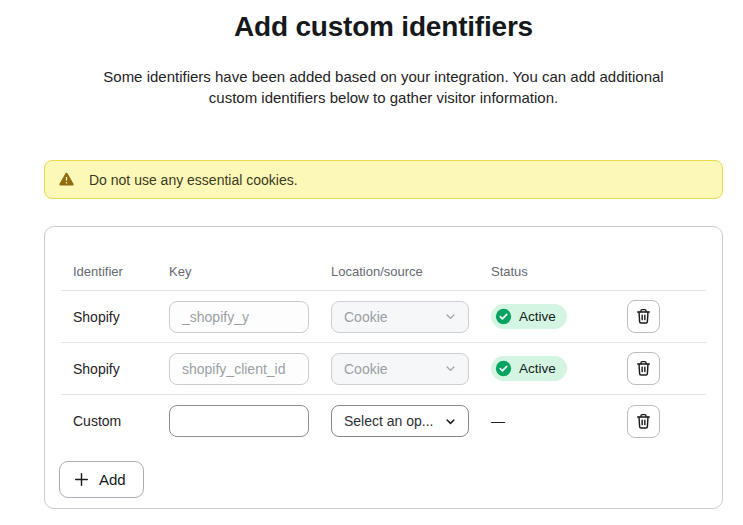 The width and height of the screenshot is (743, 525). I want to click on warning-banner-text: Do not use any essential cookies., so click(194, 180).